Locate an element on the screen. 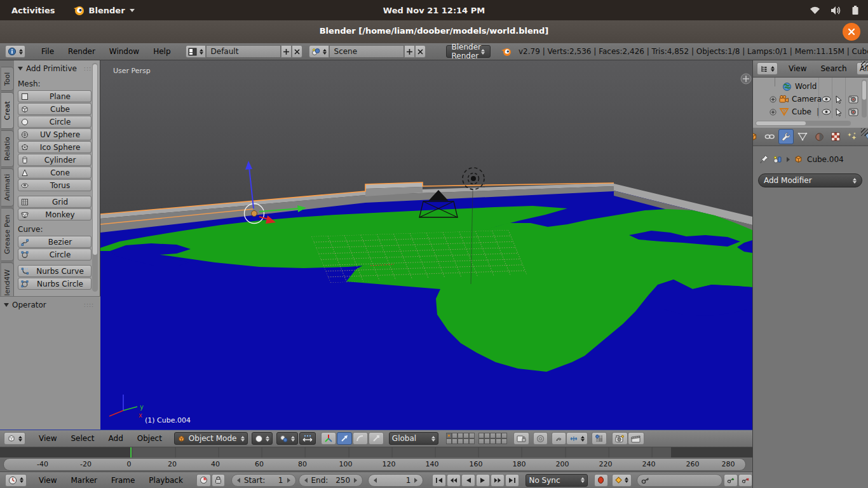  tab-texture is located at coordinates (836, 137).